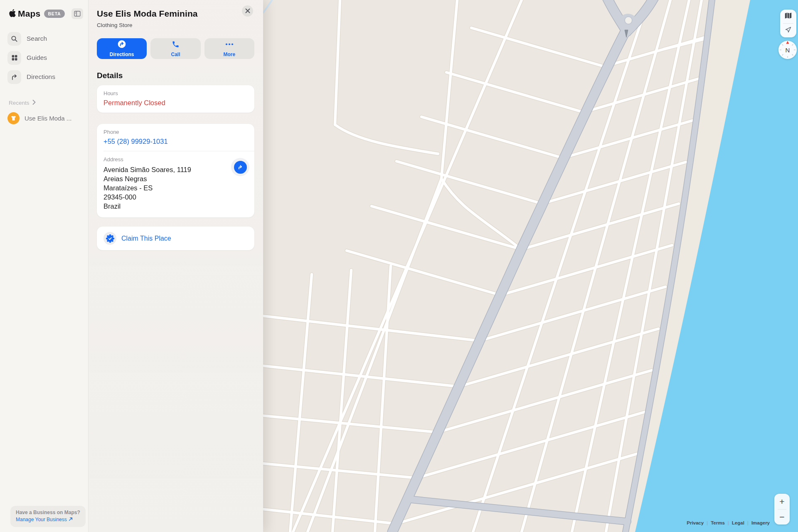 This screenshot has width=798, height=532. I want to click on hours-value: Permanently Closed, so click(175, 103).